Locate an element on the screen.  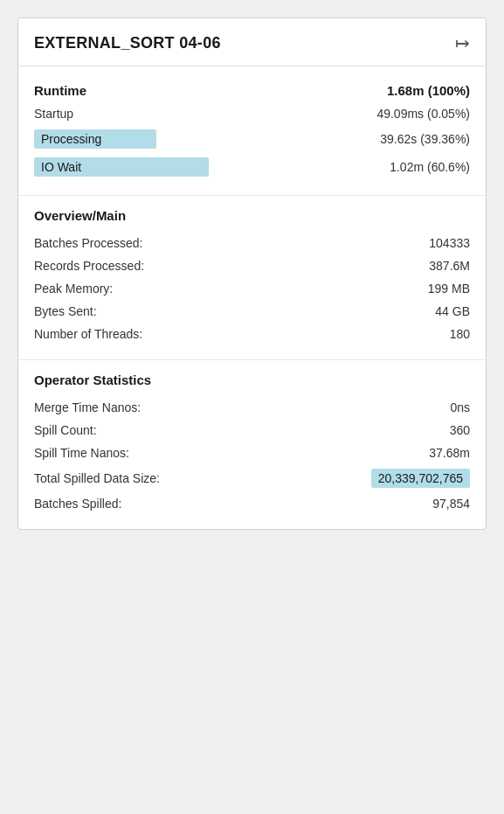
batches-spilled-value: 97,854 is located at coordinates (451, 504).